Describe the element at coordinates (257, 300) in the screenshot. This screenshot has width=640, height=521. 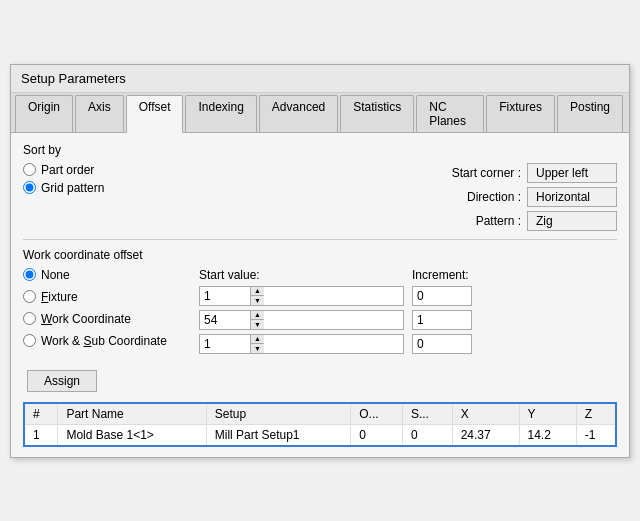
I see `spinner-down-1: ▼` at that location.